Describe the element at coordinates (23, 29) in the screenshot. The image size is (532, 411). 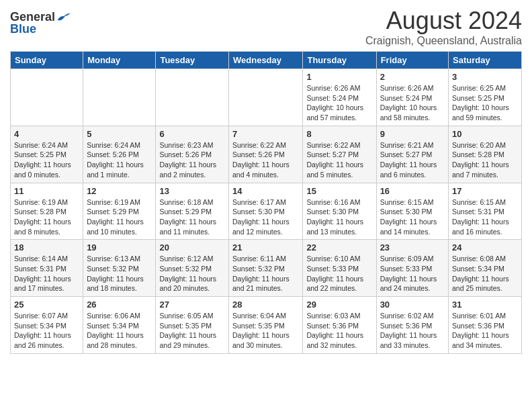
I see `logo-blue-text: Blue` at that location.